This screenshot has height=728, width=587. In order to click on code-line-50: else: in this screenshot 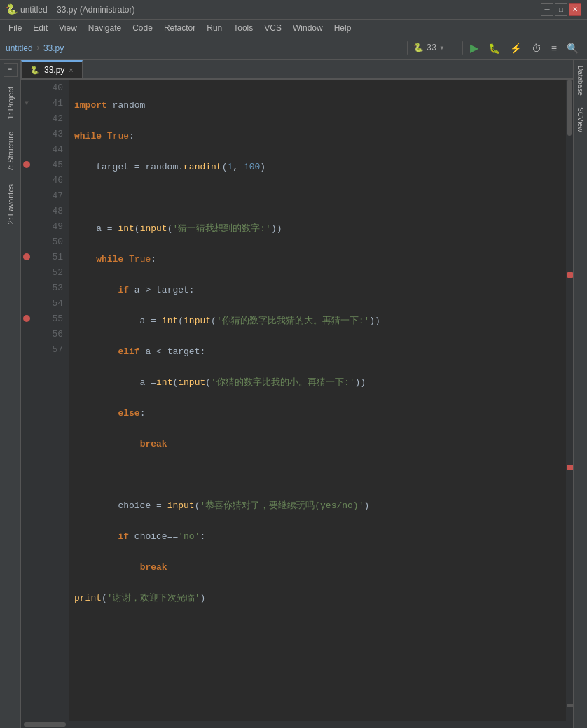, I will do `click(317, 414)`.